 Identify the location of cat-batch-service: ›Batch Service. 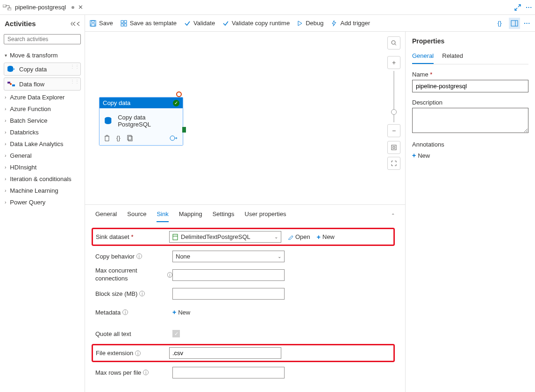
(42, 120).